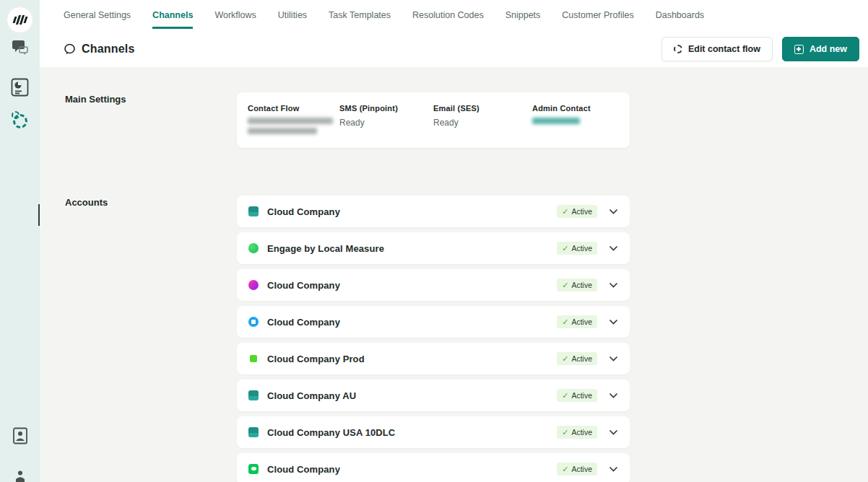 The height and width of the screenshot is (482, 868). I want to click on whatsapp-channel-icon, so click(253, 248).